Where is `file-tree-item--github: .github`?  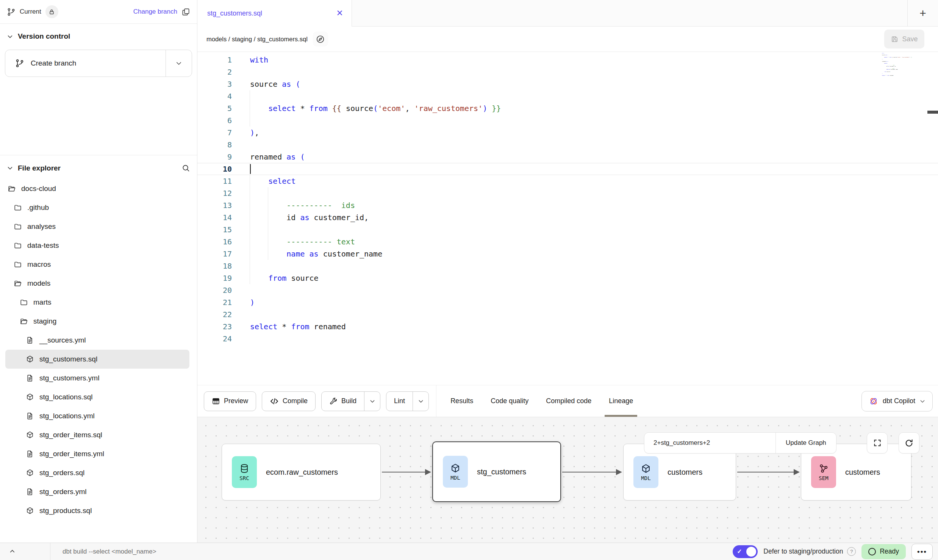
file-tree-item--github: .github is located at coordinates (97, 208).